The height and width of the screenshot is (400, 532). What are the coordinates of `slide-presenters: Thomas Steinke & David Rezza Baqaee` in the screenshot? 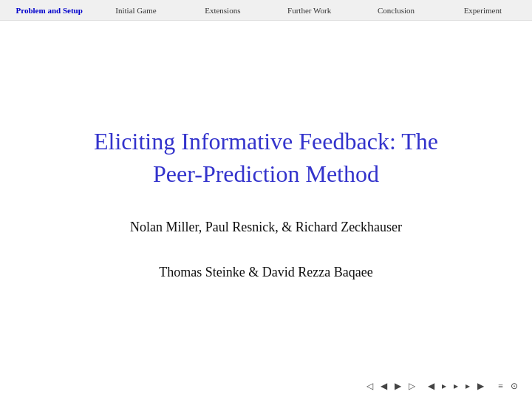 It's located at (266, 272).